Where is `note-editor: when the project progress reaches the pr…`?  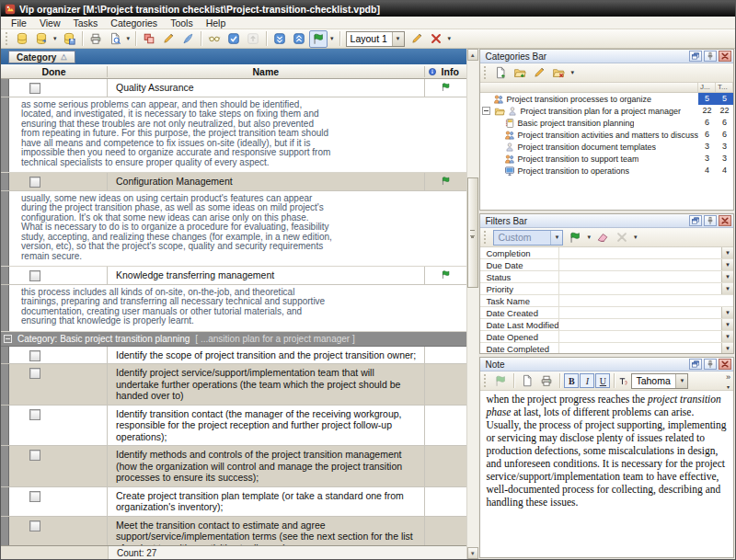
note-editor: when the project progress reaches the pr… is located at coordinates (607, 474).